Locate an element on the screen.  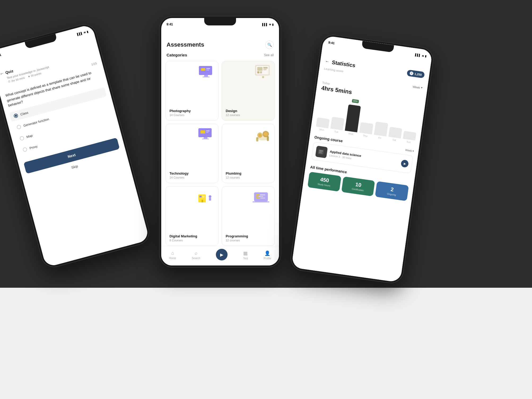
category-photography: Photography 14 Courses is located at coordinates (192, 91).